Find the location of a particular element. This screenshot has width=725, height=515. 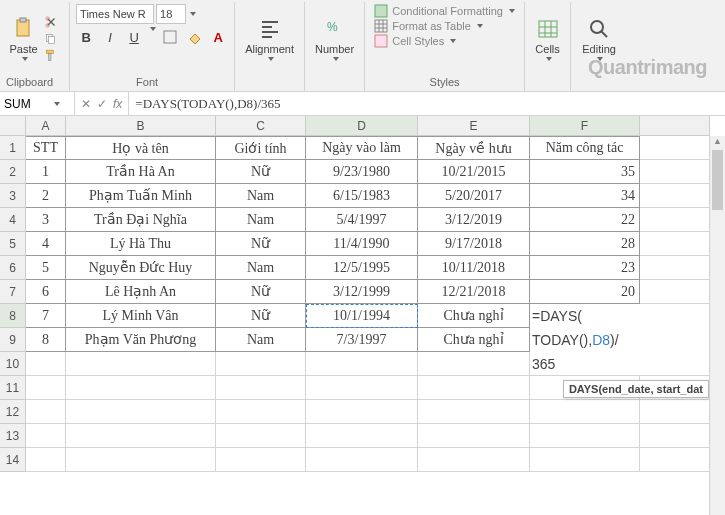

copy-icon is located at coordinates (51, 39).